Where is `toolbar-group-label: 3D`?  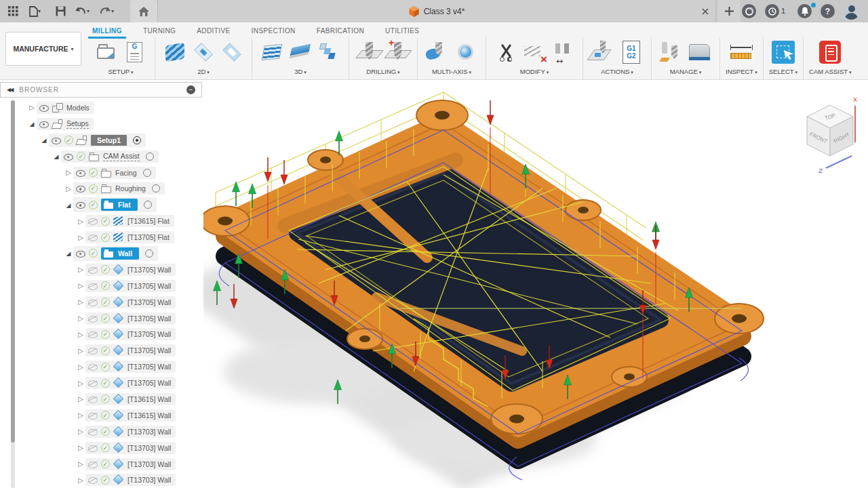
toolbar-group-label: 3D is located at coordinates (300, 72).